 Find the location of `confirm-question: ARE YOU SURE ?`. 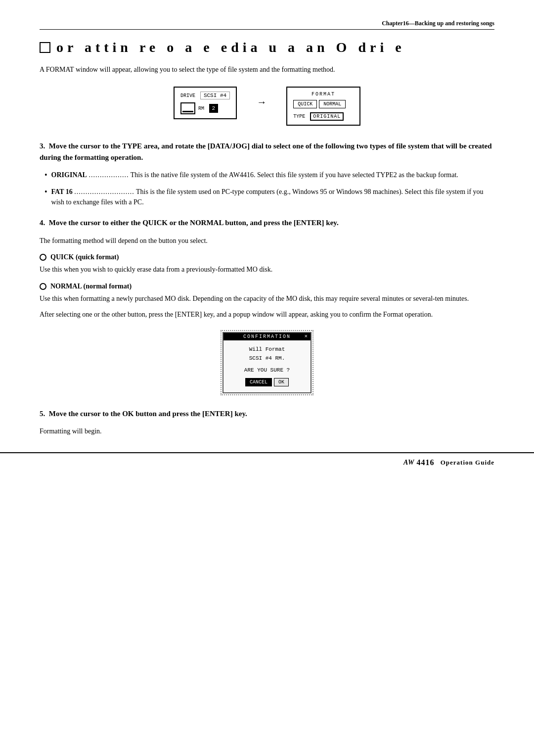

confirm-question: ARE YOU SURE ? is located at coordinates (267, 370).